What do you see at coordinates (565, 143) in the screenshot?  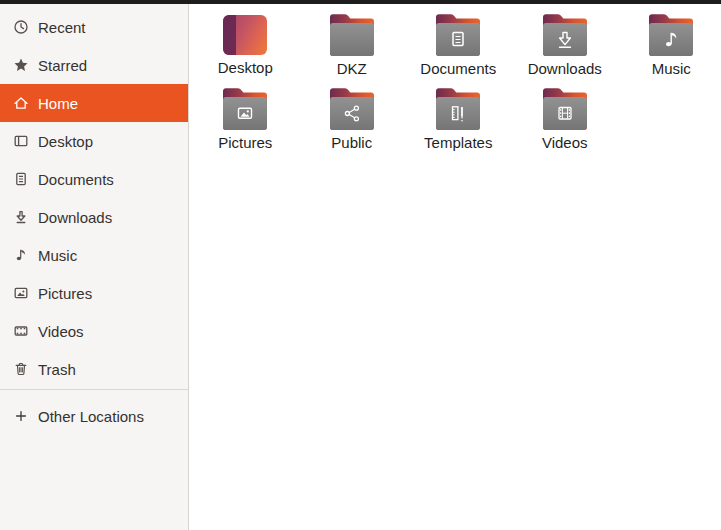 I see `file-label: Videos` at bounding box center [565, 143].